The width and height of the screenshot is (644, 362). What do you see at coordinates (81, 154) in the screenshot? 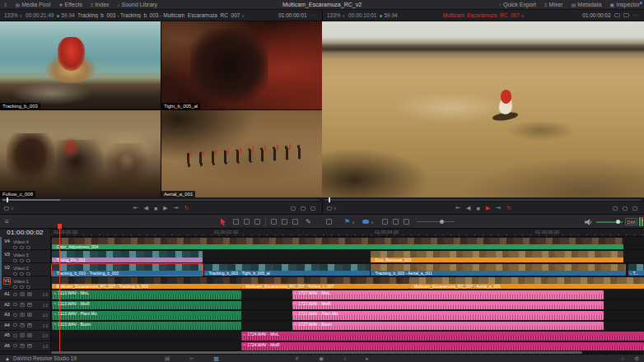
I see `multicam-angle-follow: Follow_c_008` at bounding box center [81, 154].